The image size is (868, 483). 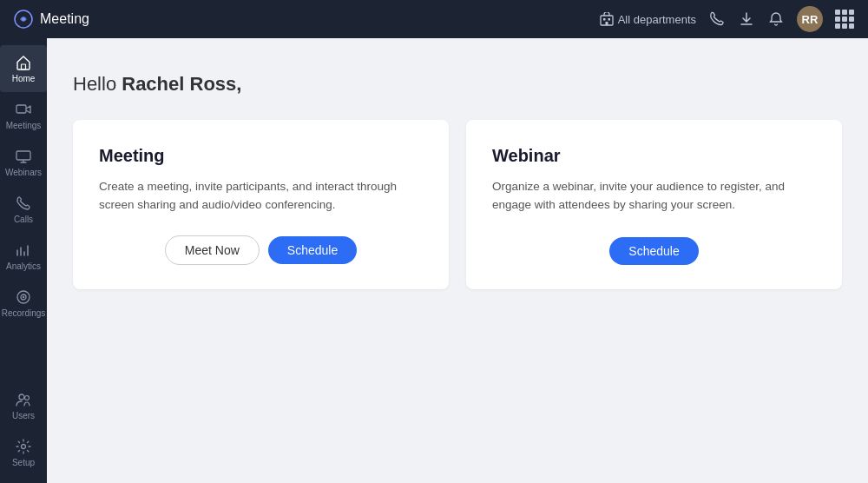 I want to click on meeting-card-actions: Meet Now Schedule, so click(x=260, y=250).